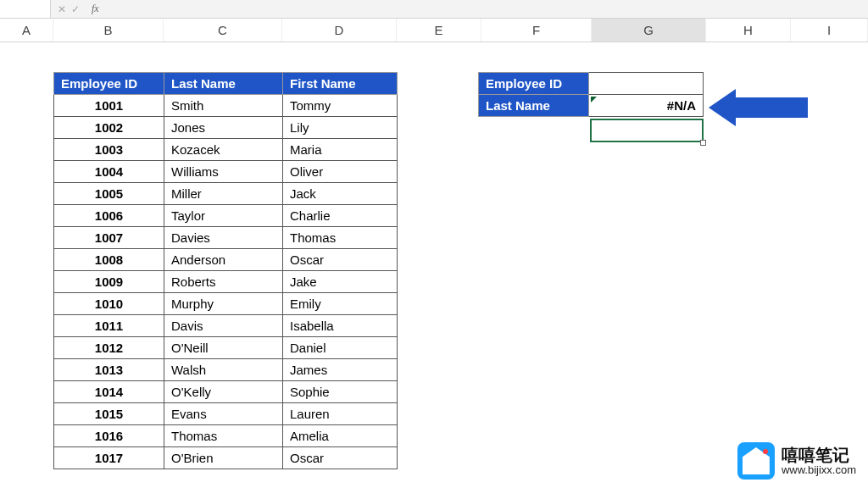 The width and height of the screenshot is (868, 488). I want to click on table-row: 1010MurphyEmily, so click(225, 304).